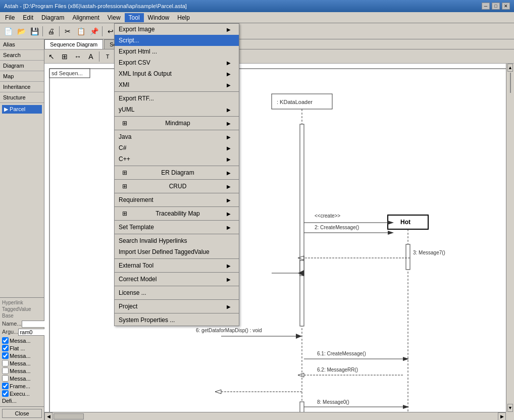 Image resolution: width=514 pixels, height=420 pixels. What do you see at coordinates (5, 355) in the screenshot?
I see `checkbox-messa2-input` at bounding box center [5, 355].